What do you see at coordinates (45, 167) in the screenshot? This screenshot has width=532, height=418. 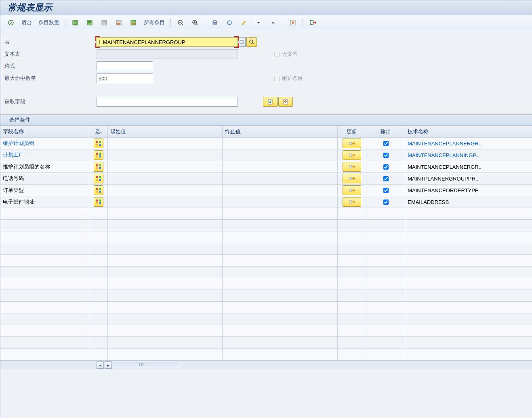 I see `field-name-cell: 维护计划员组的名称` at bounding box center [45, 167].